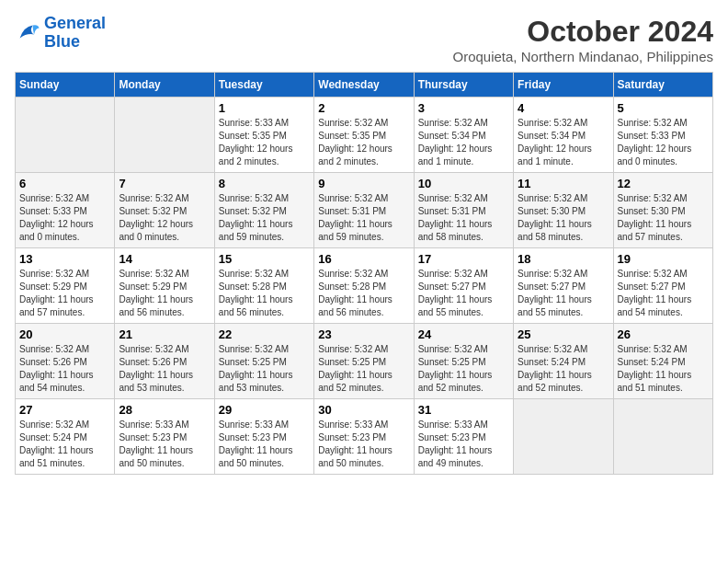 The image size is (728, 563). What do you see at coordinates (75, 33) in the screenshot?
I see `logo-text: General Blue` at bounding box center [75, 33].